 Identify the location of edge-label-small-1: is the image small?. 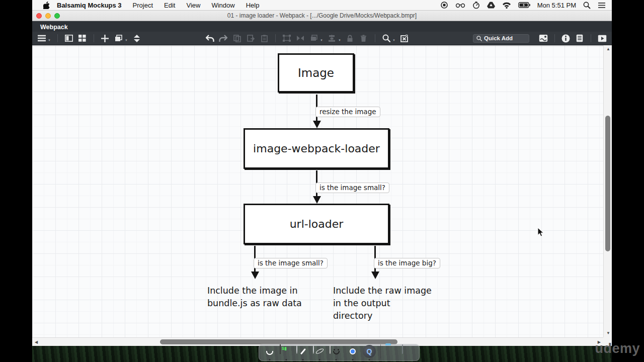
(352, 188).